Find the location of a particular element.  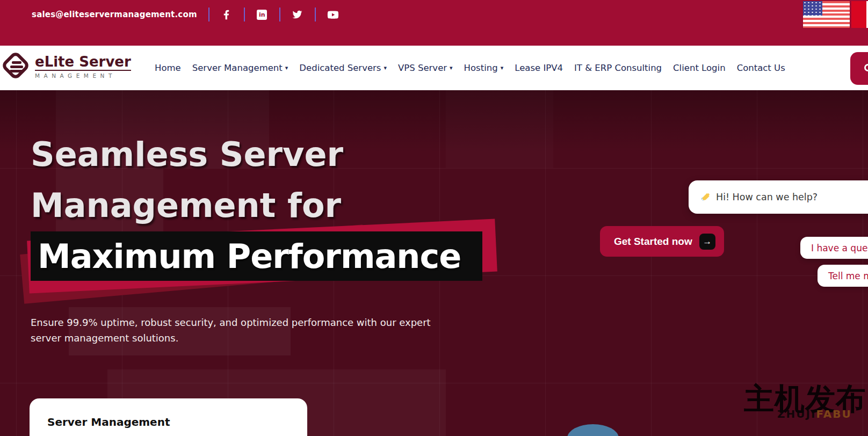

nav-item-client-login: Client Login is located at coordinates (699, 68).